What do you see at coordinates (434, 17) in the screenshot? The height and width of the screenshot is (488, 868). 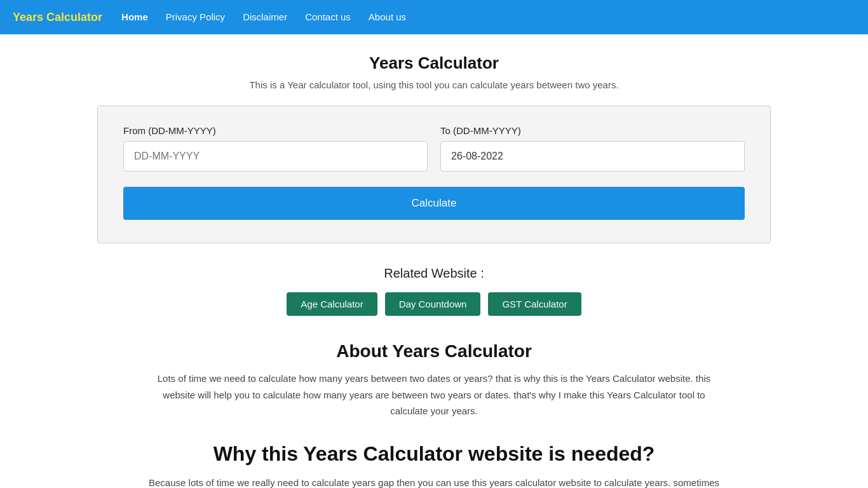 I see `navbar: Years Calculator Home Privacy Policy Dis…` at bounding box center [434, 17].